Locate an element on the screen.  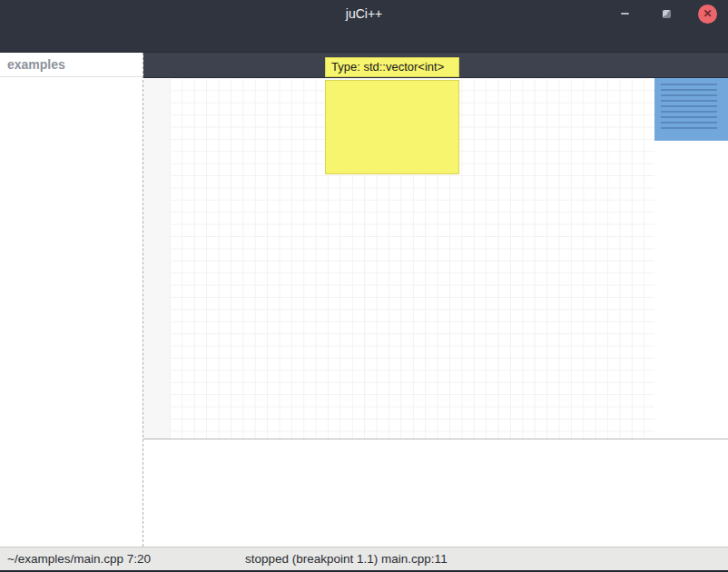
close-button: ✕ is located at coordinates (708, 15).